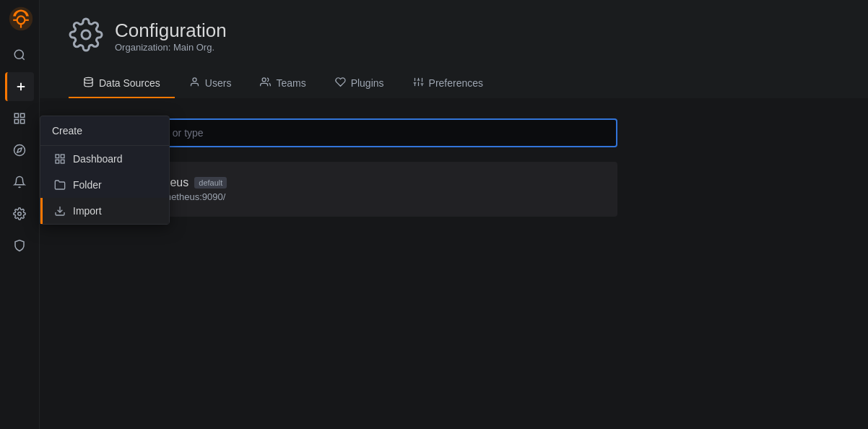 This screenshot has width=868, height=429. Describe the element at coordinates (19, 182) in the screenshot. I see `sidebar-item-alerting` at that location.